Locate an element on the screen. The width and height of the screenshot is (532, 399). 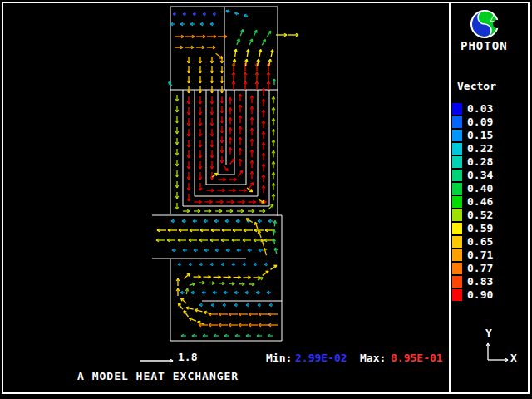
legend-value: 0.34 is located at coordinates (480, 175).